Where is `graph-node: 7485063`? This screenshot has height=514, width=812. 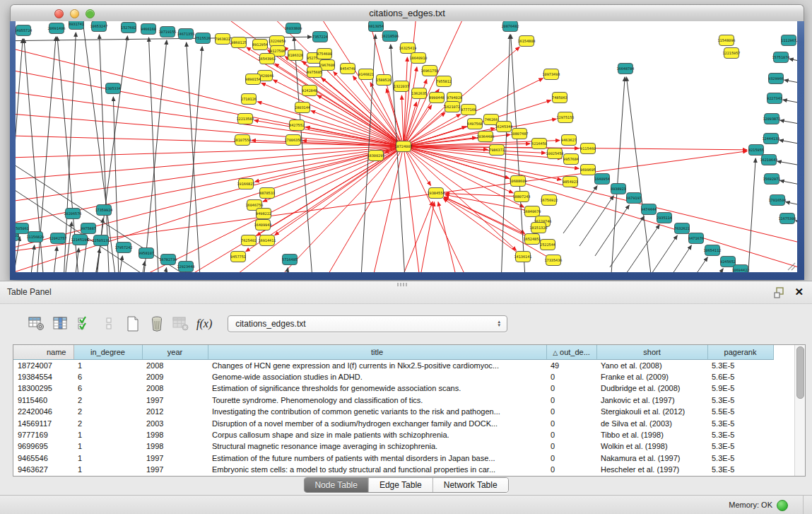
graph-node: 7485063 is located at coordinates (560, 98).